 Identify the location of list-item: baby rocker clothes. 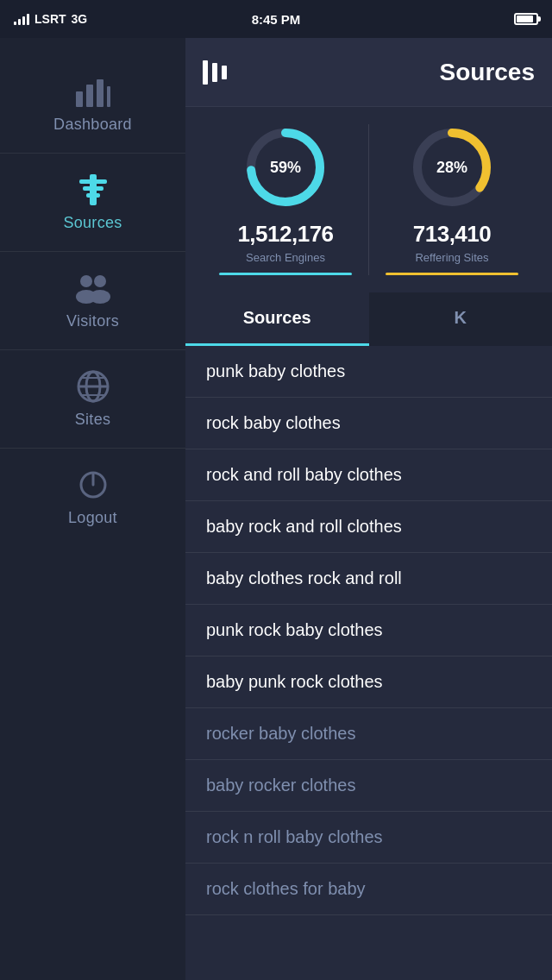
(369, 786).